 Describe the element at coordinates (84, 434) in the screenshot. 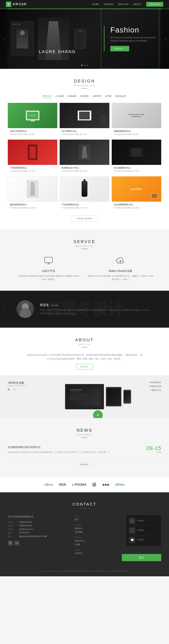

I see `news-subtitle: Latest News` at that location.